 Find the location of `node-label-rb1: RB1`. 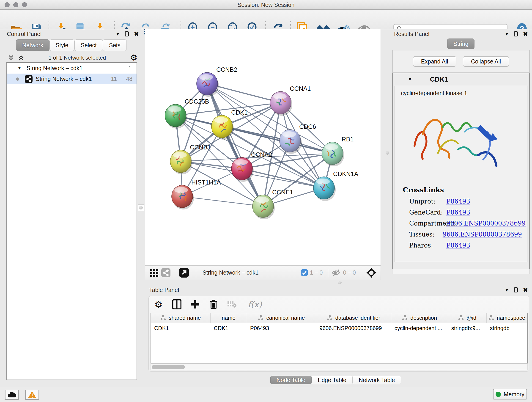

node-label-rb1: RB1 is located at coordinates (348, 140).